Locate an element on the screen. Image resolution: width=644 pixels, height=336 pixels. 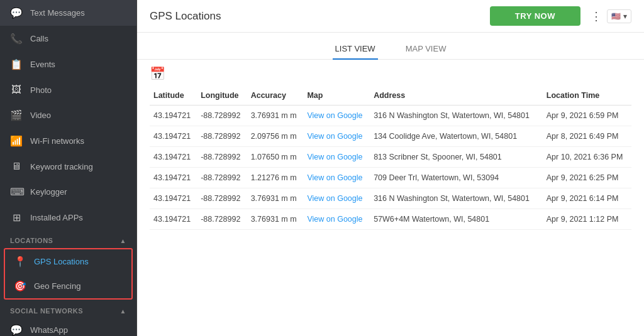
col-header-longitude: Longitude is located at coordinates (222, 95).